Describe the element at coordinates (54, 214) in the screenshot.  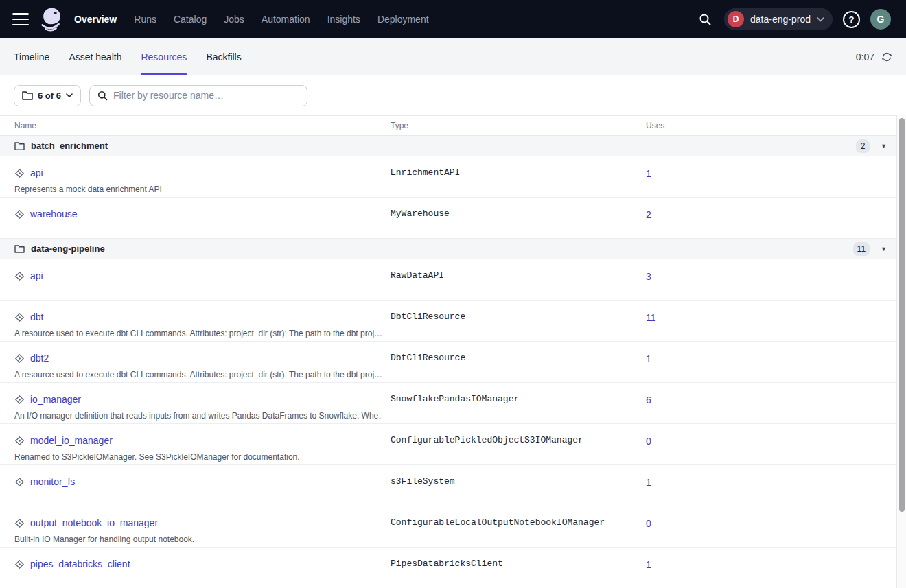
I see `resource-link: warehouse` at that location.